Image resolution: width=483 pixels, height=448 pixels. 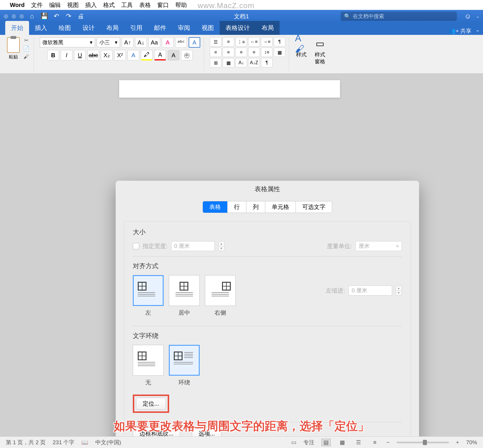 I want to click on close-window, so click(x=6, y=16).